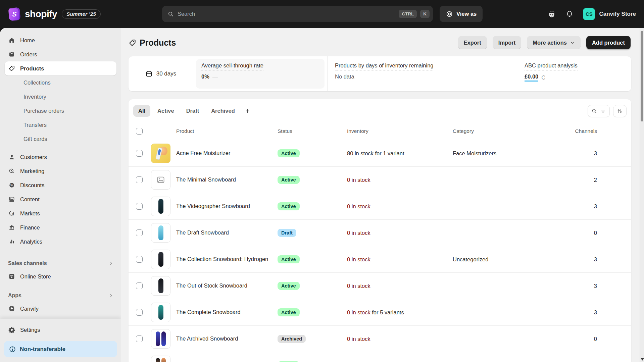 The image size is (644, 362). What do you see at coordinates (248, 111) in the screenshot?
I see `add-view-button` at bounding box center [248, 111].